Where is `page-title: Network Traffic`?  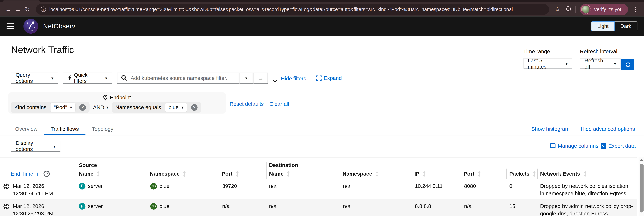
page-title: Network Traffic is located at coordinates (42, 50).